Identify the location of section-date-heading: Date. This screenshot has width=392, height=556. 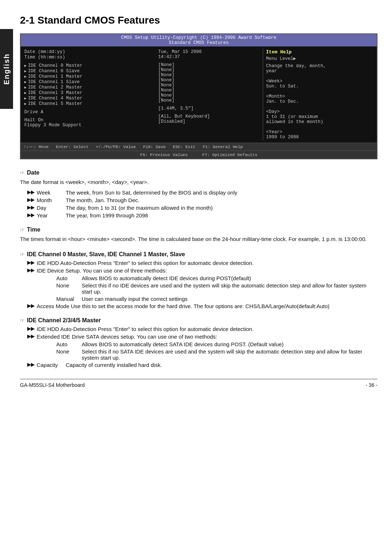
(199, 173).